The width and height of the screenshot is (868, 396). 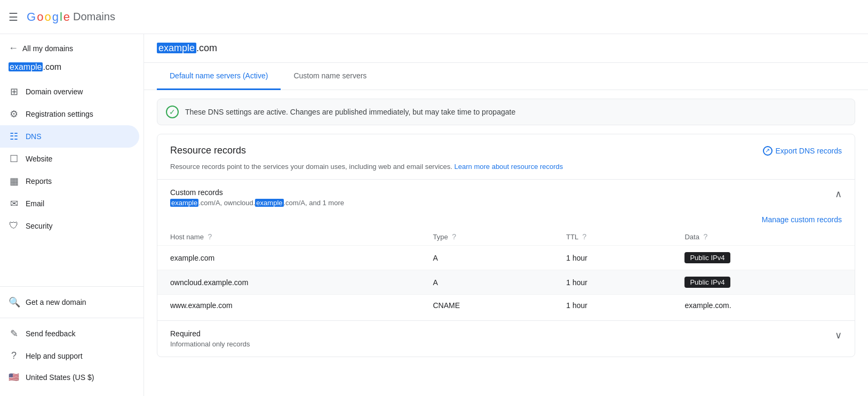 What do you see at coordinates (506, 258) in the screenshot?
I see `table-row: example.com A 1 hour Public IPv4` at bounding box center [506, 258].